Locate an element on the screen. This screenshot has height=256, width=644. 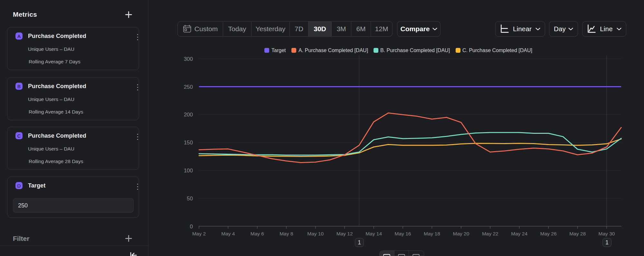
svg-text: 150 is located at coordinates (188, 143).